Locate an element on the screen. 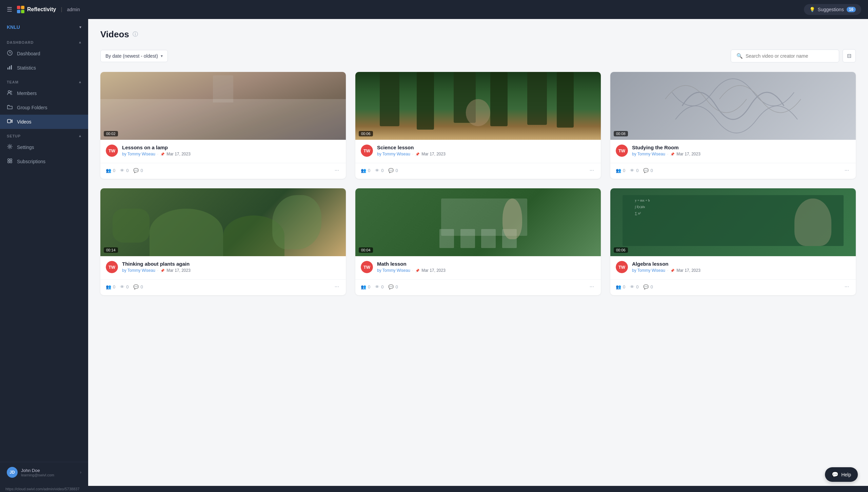 The width and height of the screenshot is (868, 492). sidebar-item-members: Members is located at coordinates (44, 93).